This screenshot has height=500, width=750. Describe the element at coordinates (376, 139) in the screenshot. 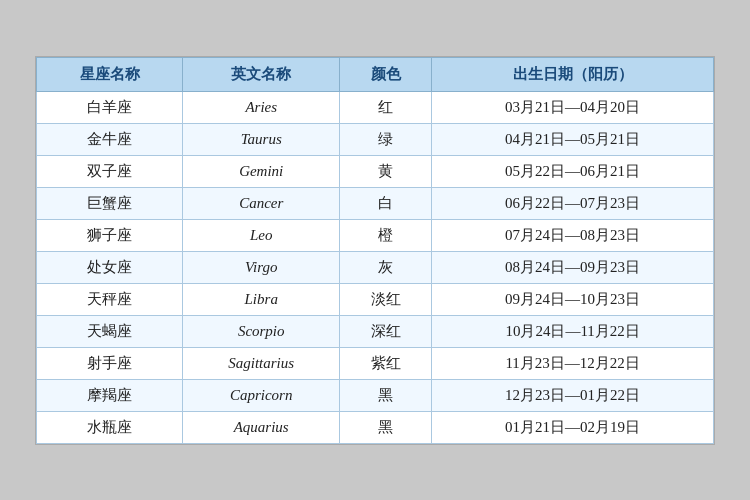

I see `table-row: 金牛座Taurus绿04月21日—05月21日` at that location.